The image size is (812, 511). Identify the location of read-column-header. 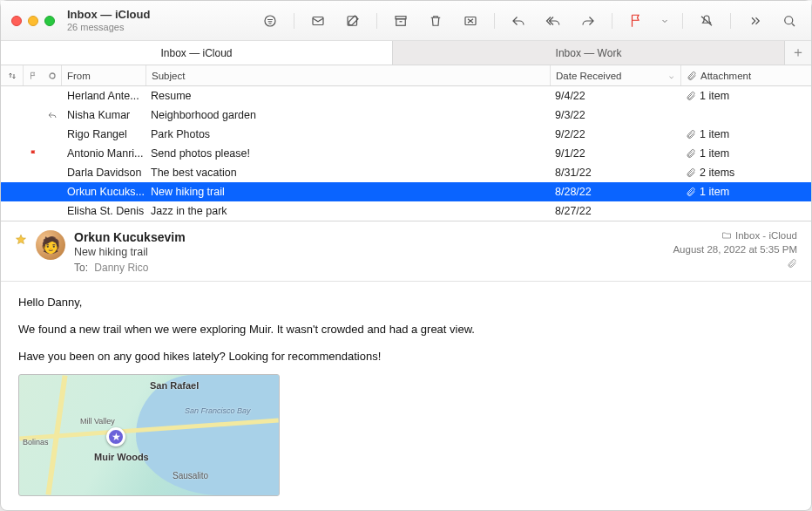
(52, 75).